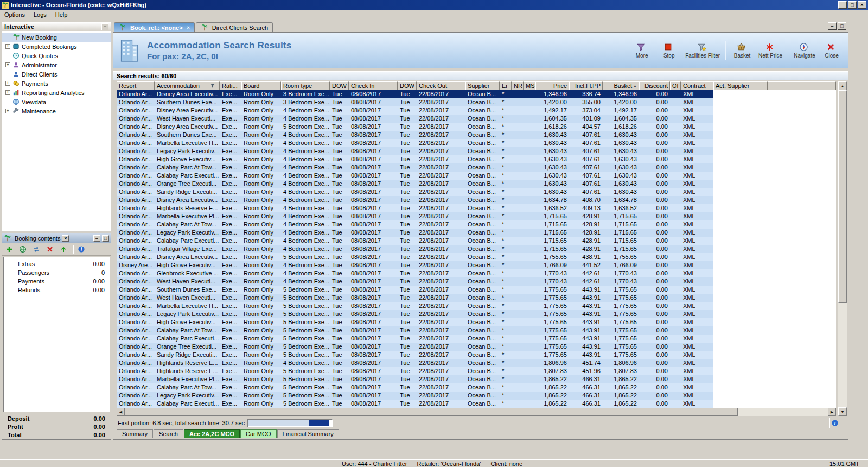 The height and width of the screenshot is (467, 868). I want to click on tab-close-icon: ×, so click(189, 28).